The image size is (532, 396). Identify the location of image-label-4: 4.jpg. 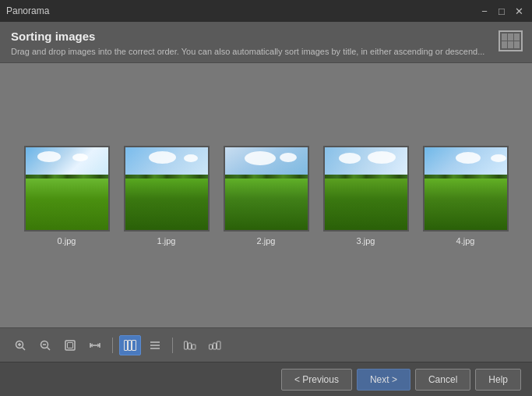
(466, 241).